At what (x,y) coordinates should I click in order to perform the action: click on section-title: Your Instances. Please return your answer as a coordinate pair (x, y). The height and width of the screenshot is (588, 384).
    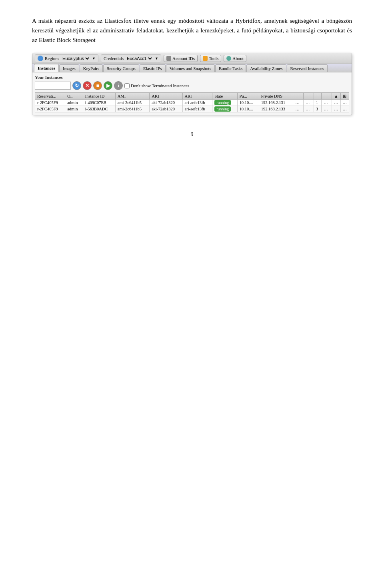
    Looking at the image, I should click on (192, 77).